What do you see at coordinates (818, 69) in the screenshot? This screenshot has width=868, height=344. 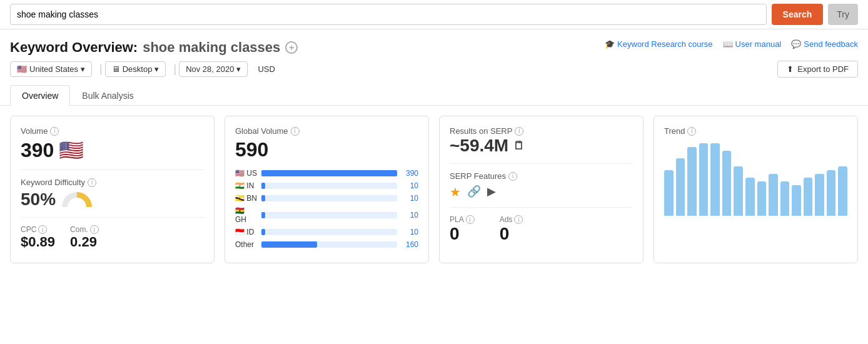 I see `export-to-pdf-button: ⬆ Export to PDF` at bounding box center [818, 69].